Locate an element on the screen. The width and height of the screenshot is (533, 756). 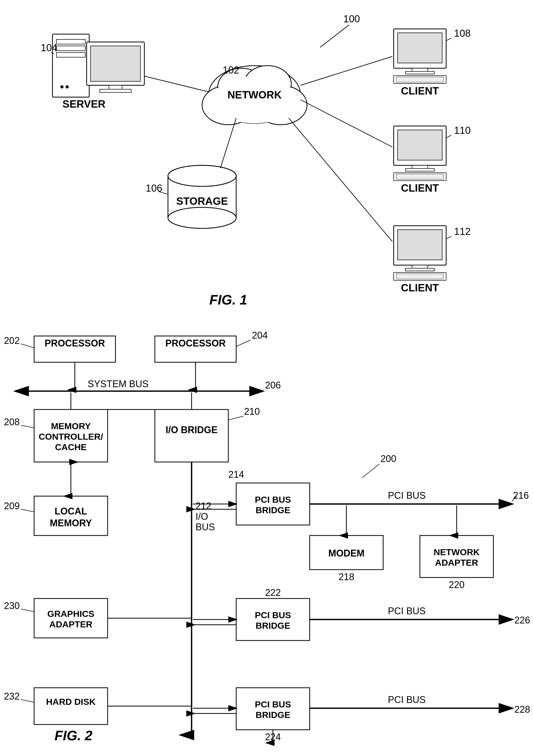
ref-206-label: 206 is located at coordinates (273, 385).